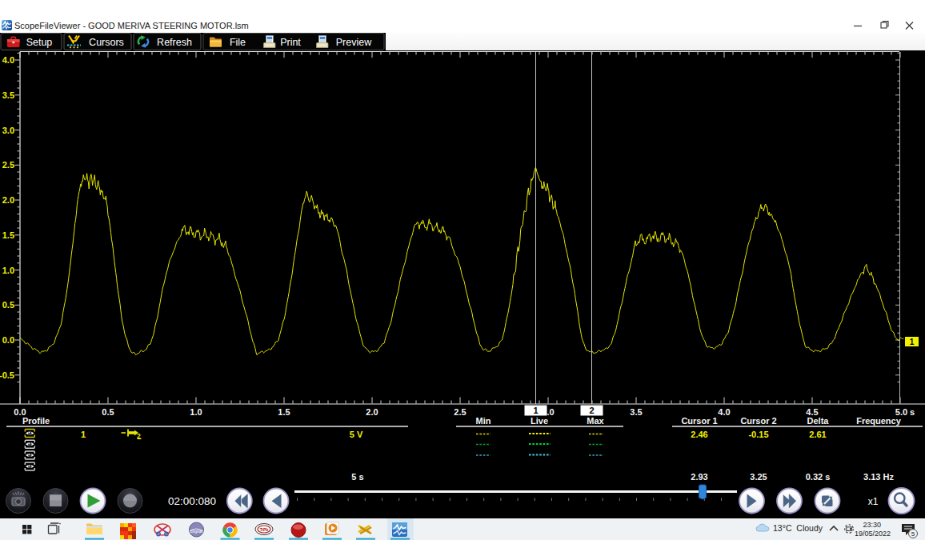 The width and height of the screenshot is (925, 560). I want to click on svg-text: Cursor 2, so click(759, 421).